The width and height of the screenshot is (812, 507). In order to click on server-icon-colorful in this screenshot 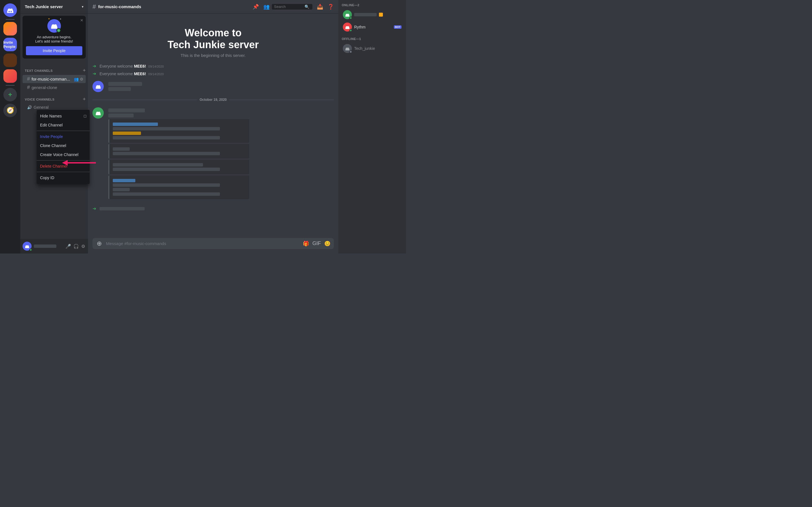, I will do `click(10, 76)`.